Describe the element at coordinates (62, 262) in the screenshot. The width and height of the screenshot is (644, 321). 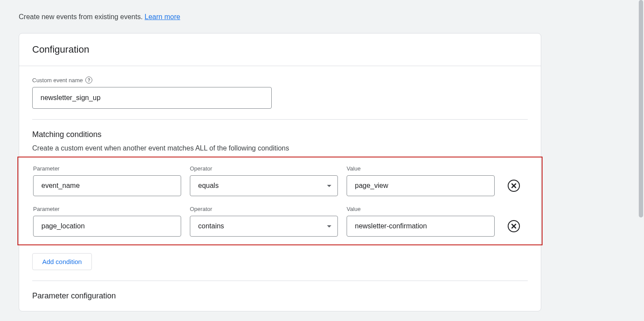
I see `add-condition-button: Add condition` at that location.